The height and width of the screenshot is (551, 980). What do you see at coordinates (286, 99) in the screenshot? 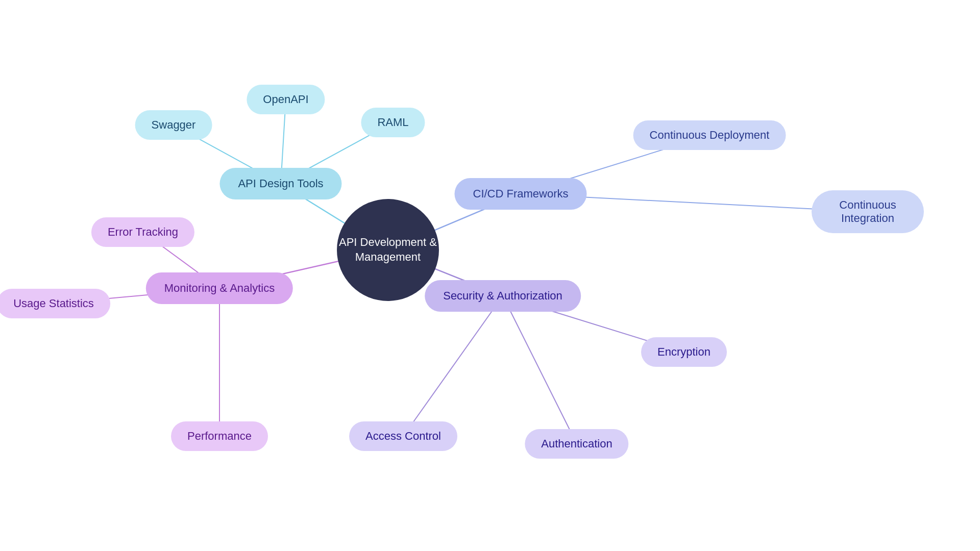
I see `openapi-label: OpenAPI` at bounding box center [286, 99].